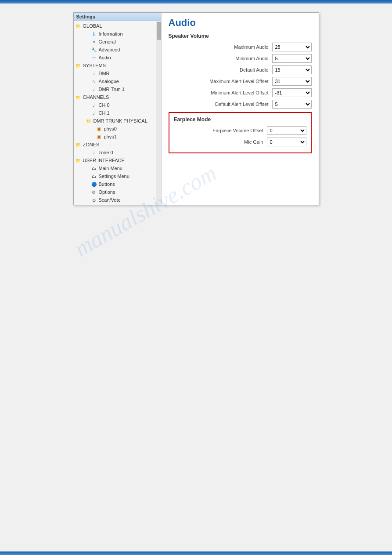 The width and height of the screenshot is (392, 555). I want to click on wave-icon: ∿, so click(94, 81).